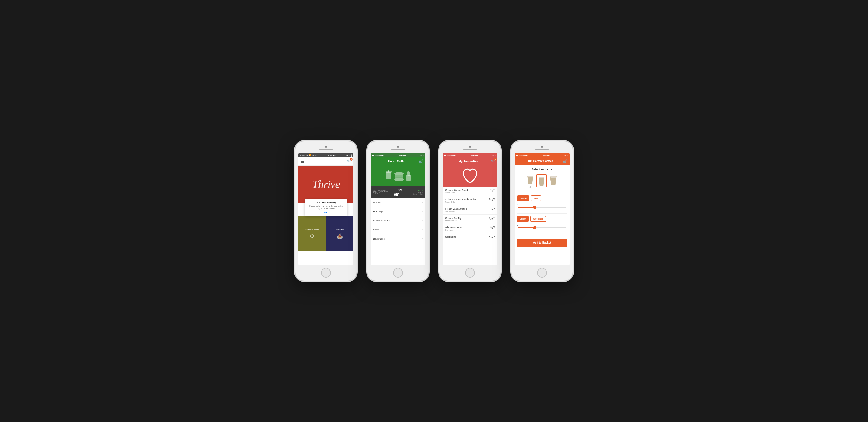 The width and height of the screenshot is (868, 422). I want to click on dialog-body: Please make your way to the sign at the …, so click(326, 207).